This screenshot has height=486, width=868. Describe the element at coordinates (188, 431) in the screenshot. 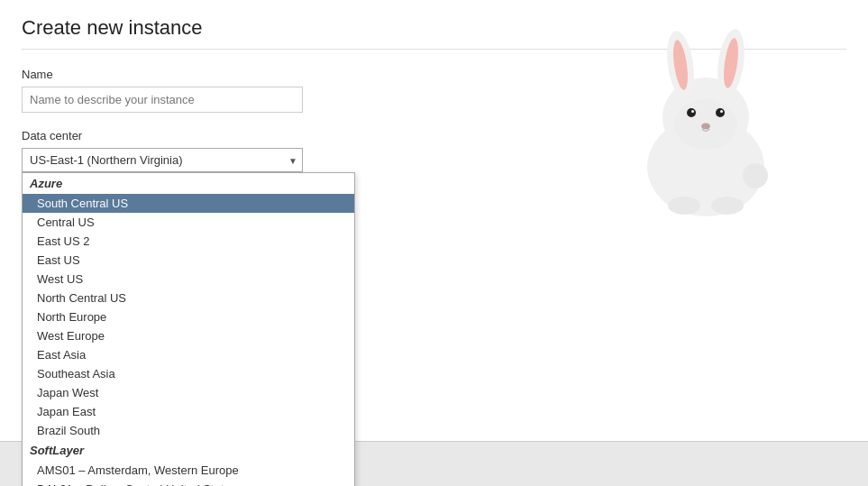

I see `datacenter-option-brazil-south: Brazil South` at that location.